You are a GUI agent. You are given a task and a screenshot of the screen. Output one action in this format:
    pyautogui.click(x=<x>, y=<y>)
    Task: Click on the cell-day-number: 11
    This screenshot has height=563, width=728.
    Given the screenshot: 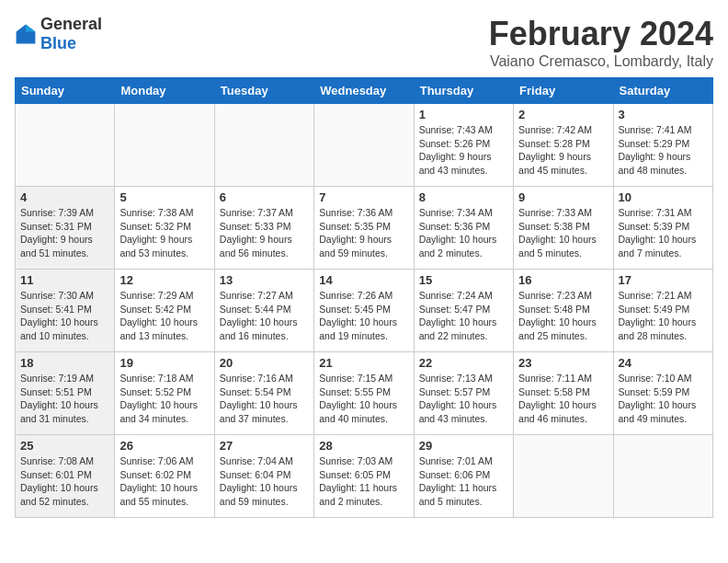 What is the action you would take?
    pyautogui.click(x=64, y=280)
    